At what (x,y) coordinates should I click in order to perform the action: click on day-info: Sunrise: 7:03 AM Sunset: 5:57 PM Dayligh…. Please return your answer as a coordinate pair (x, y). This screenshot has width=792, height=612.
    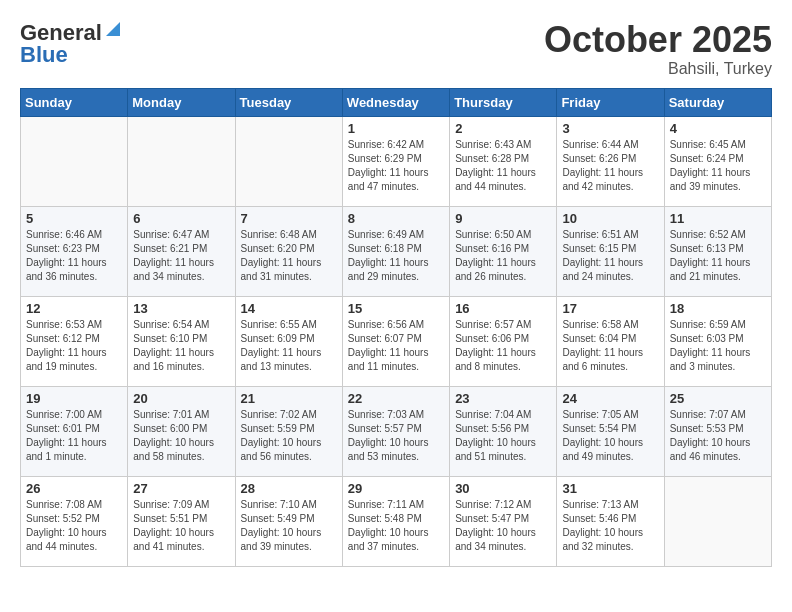
    Looking at the image, I should click on (396, 436).